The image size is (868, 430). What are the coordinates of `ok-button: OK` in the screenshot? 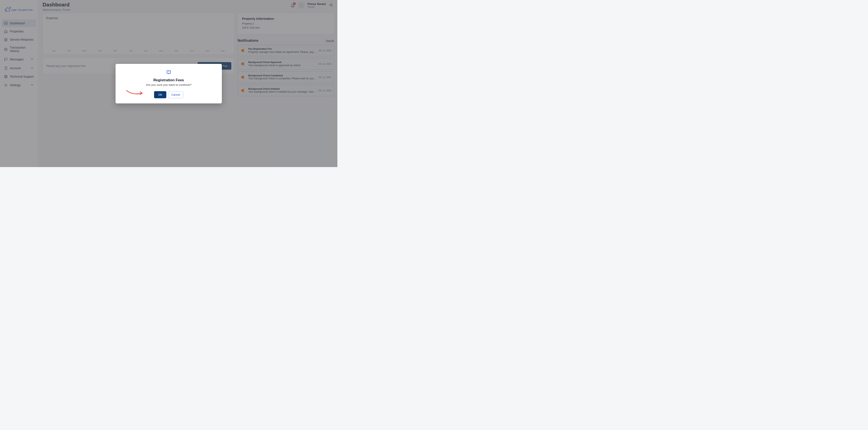 It's located at (160, 95).